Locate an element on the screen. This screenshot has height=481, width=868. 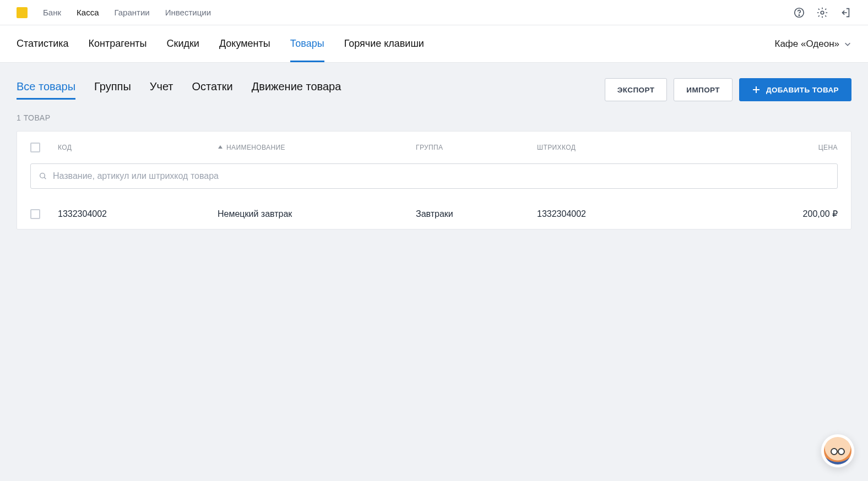
sub-nav-documents: Документы is located at coordinates (245, 44).